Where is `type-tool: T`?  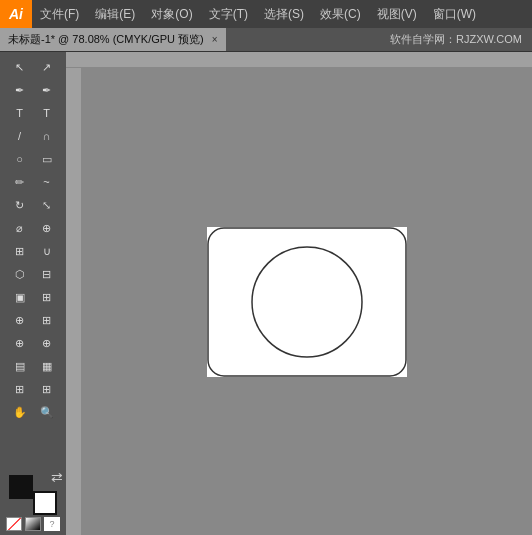 type-tool: T is located at coordinates (20, 113).